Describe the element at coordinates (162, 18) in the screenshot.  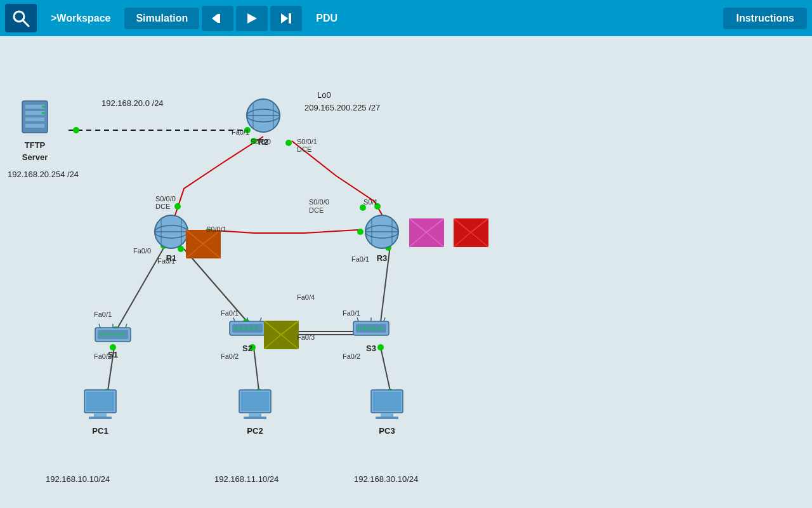
I see `simulation-button: Simulation` at that location.